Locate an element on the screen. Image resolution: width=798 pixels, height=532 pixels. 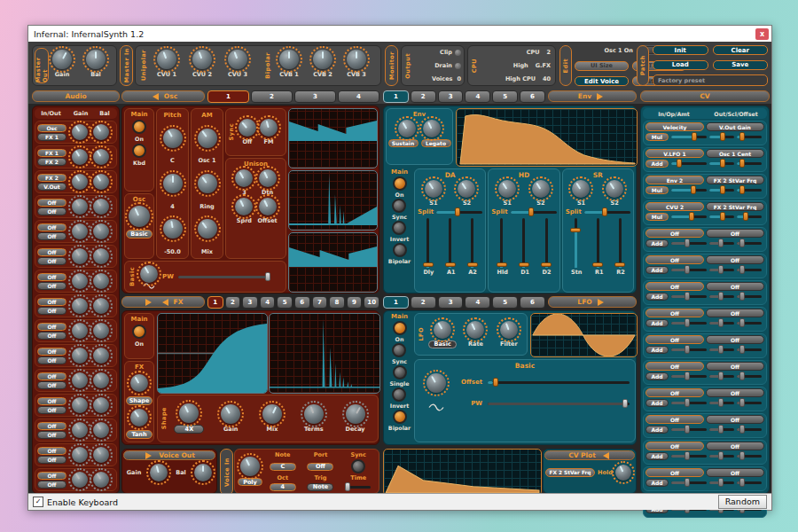
single-toggle is located at coordinates (400, 372).